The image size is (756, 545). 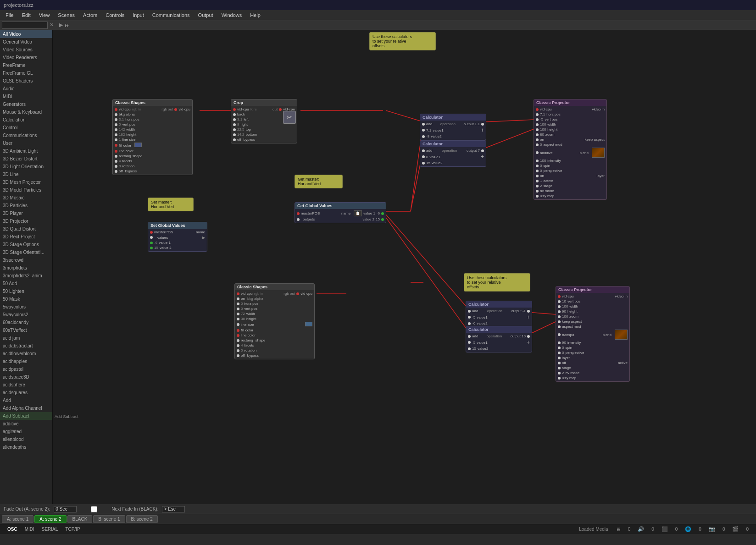 I want to click on transport-tcp: TCP/IP, so click(x=72, y=529).